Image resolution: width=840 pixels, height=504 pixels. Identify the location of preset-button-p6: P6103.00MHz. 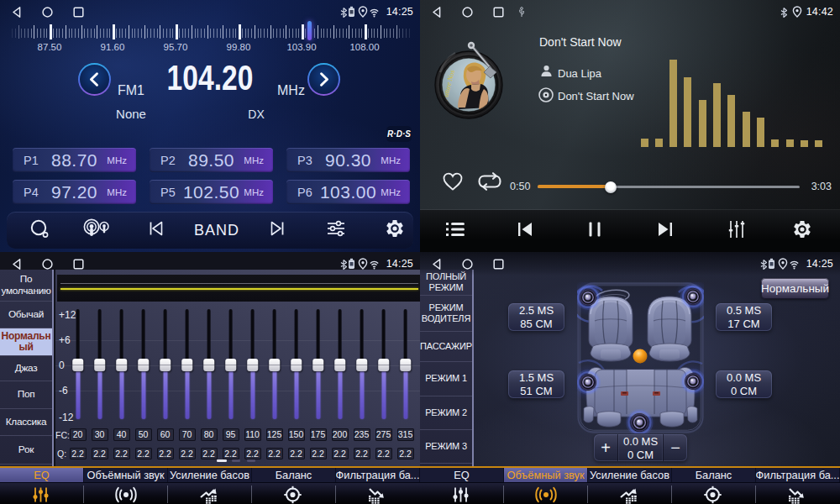
(348, 192).